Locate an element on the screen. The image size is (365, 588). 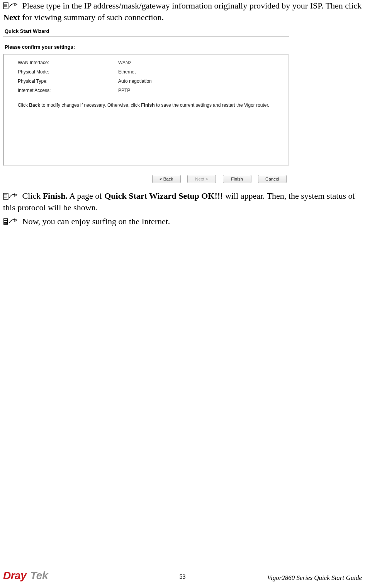
finish-button: Finish is located at coordinates (237, 179).